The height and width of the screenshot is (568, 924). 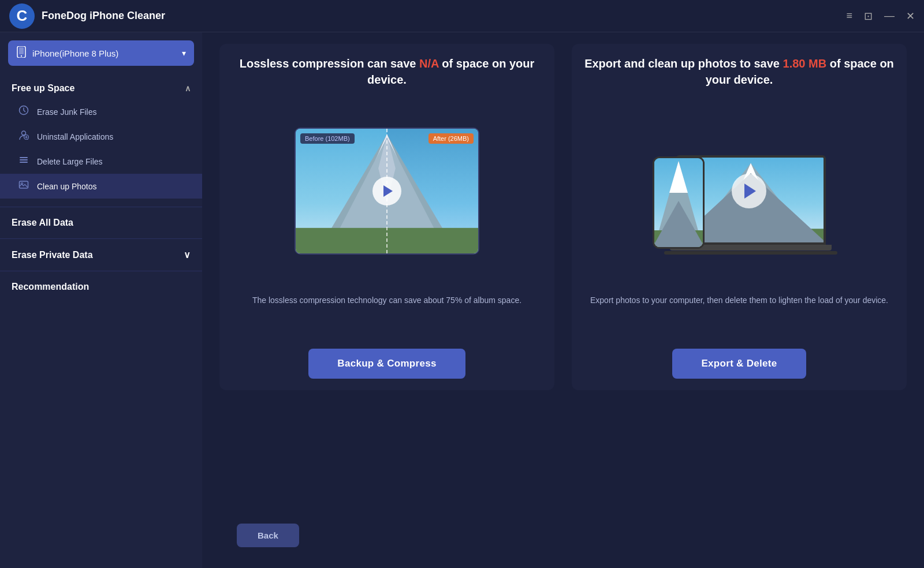 What do you see at coordinates (451, 139) in the screenshot?
I see `after-label: After (26MB)` at bounding box center [451, 139].